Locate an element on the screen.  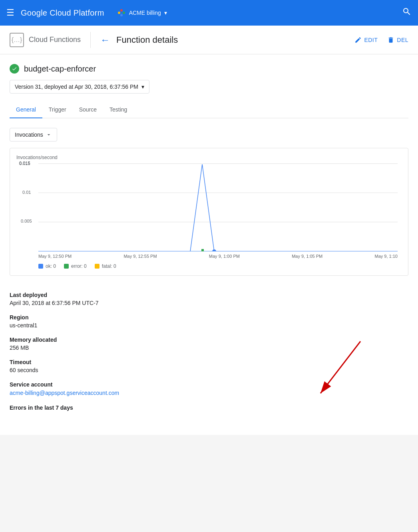
legend-error: error: 0 is located at coordinates (75, 266).